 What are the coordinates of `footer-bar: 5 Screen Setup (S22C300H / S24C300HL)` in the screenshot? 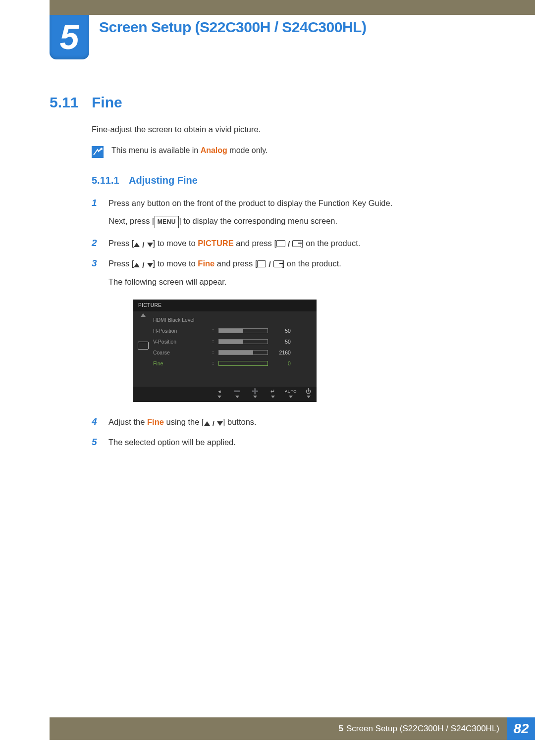 It's located at (278, 729).